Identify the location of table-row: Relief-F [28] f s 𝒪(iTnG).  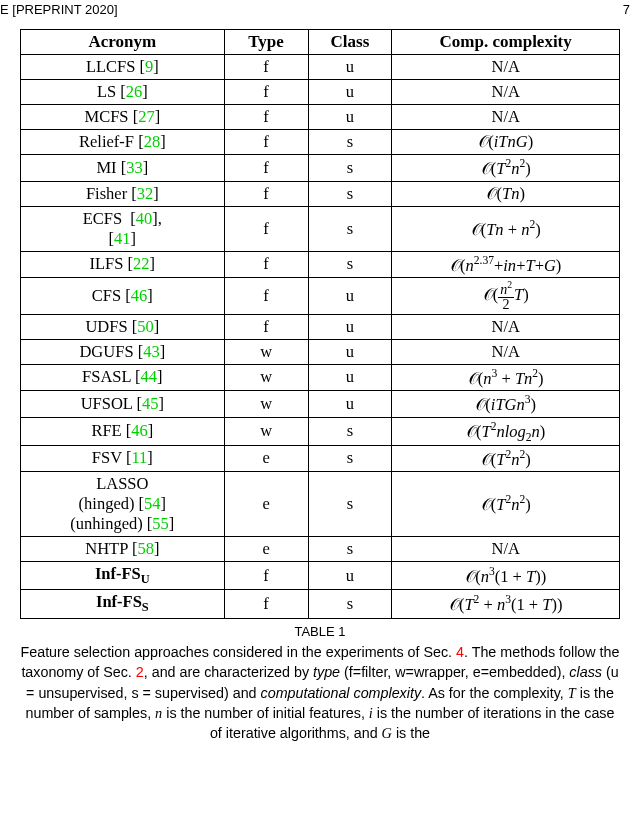
(320, 142).